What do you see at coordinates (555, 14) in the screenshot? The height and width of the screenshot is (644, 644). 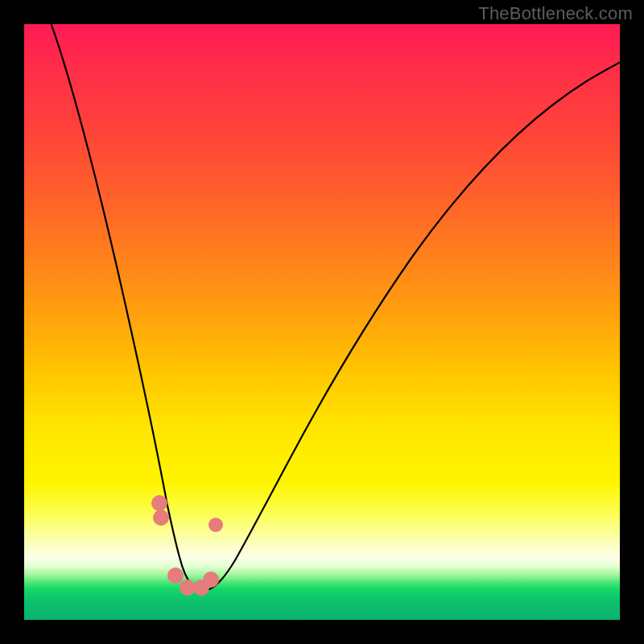 I see `watermark-text: TheBottleneck.com` at bounding box center [555, 14].